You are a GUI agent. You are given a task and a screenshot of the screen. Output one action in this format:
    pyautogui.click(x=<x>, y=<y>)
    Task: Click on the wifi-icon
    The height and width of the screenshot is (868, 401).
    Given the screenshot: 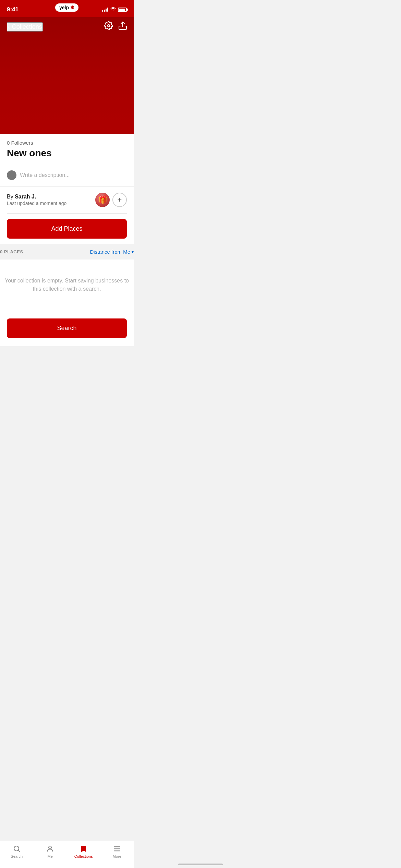 What is the action you would take?
    pyautogui.click(x=113, y=10)
    